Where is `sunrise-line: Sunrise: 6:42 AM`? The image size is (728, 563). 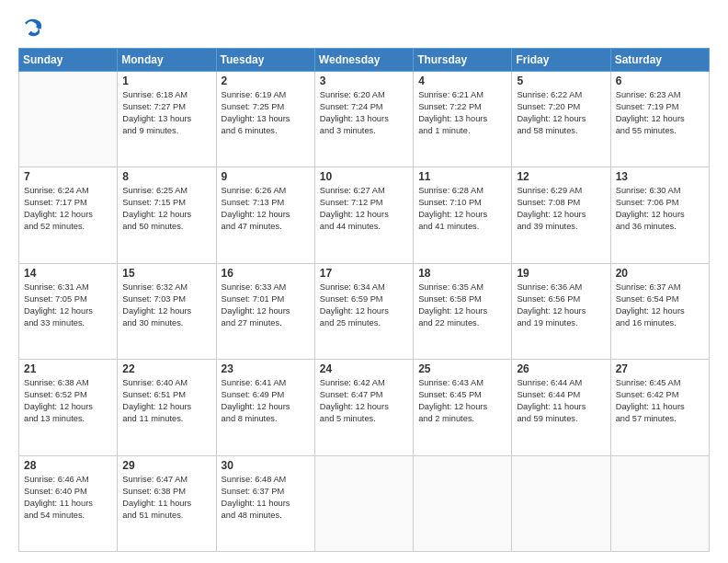
sunrise-line: Sunrise: 6:42 AM is located at coordinates (364, 383).